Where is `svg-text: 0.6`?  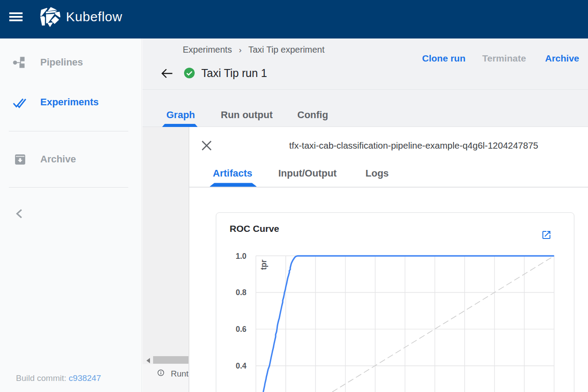 svg-text: 0.6 is located at coordinates (242, 329).